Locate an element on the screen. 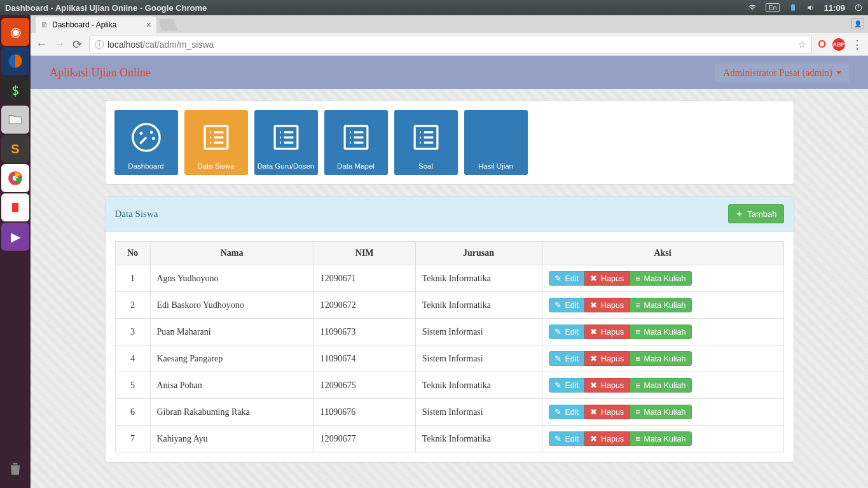 This screenshot has width=868, height=488. chrome-profile-button: 👤 is located at coordinates (858, 24).